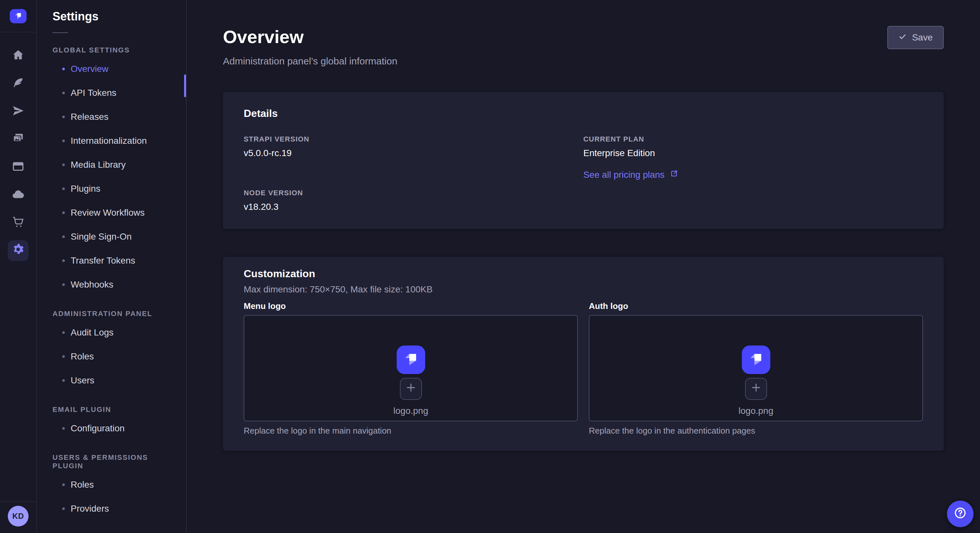 The width and height of the screenshot is (980, 533). What do you see at coordinates (83, 380) in the screenshot?
I see `sidebar-item-label: Users` at bounding box center [83, 380].